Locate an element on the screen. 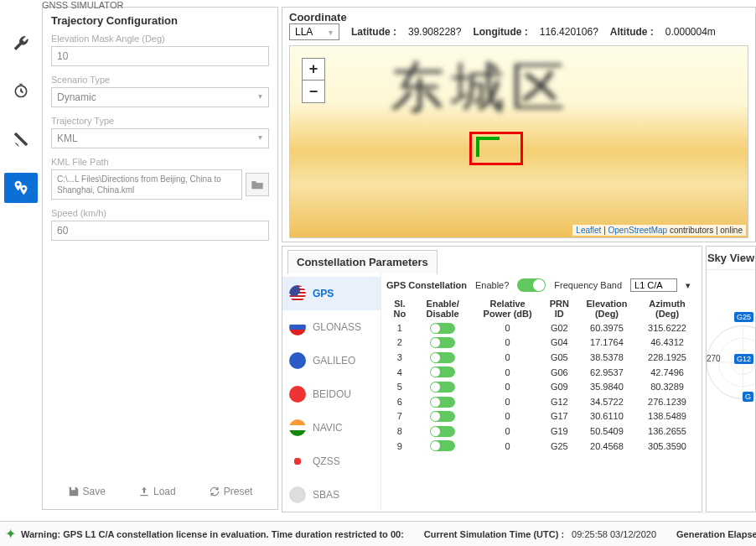 Image resolution: width=756 pixels, height=546 pixels. frequency-band-select is located at coordinates (654, 285).